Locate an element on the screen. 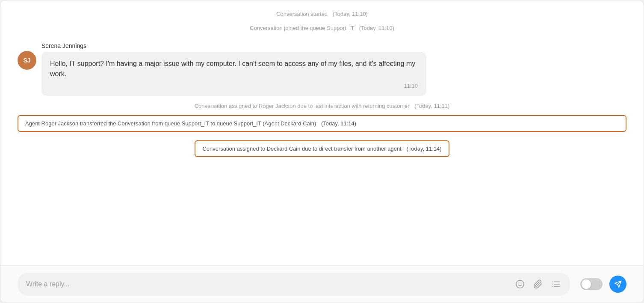  highlighted-deckard-message: Conversation assigned to Deckard Cain du… is located at coordinates (322, 149).